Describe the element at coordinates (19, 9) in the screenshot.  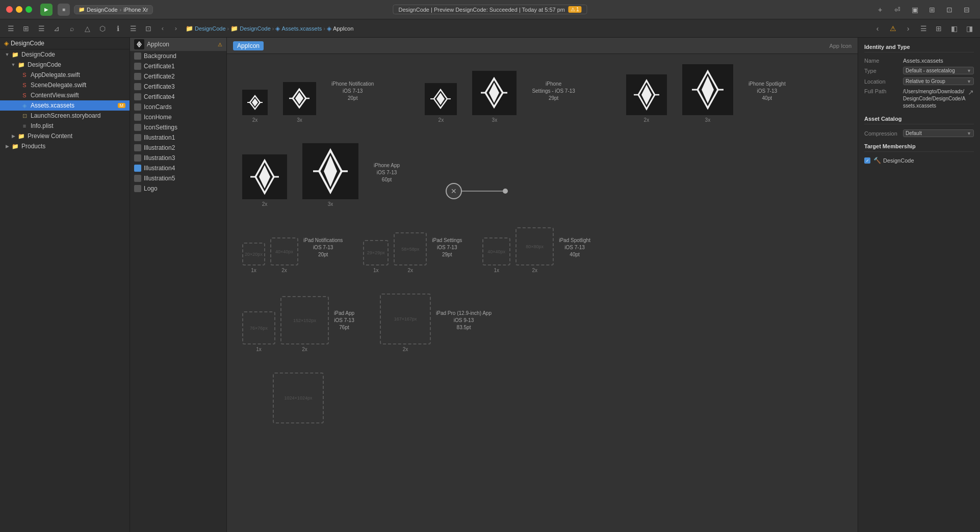
I see `minimize-button` at that location.